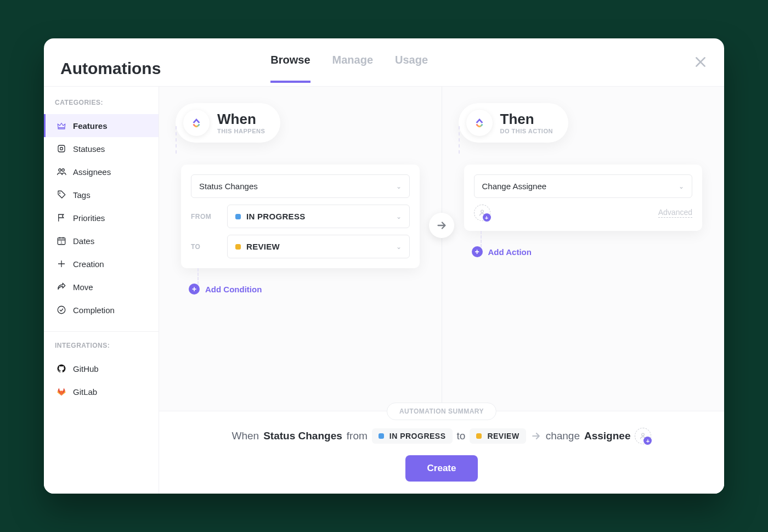  Describe the element at coordinates (89, 218) in the screenshot. I see `sidebar-item-label: Priorities` at that location.